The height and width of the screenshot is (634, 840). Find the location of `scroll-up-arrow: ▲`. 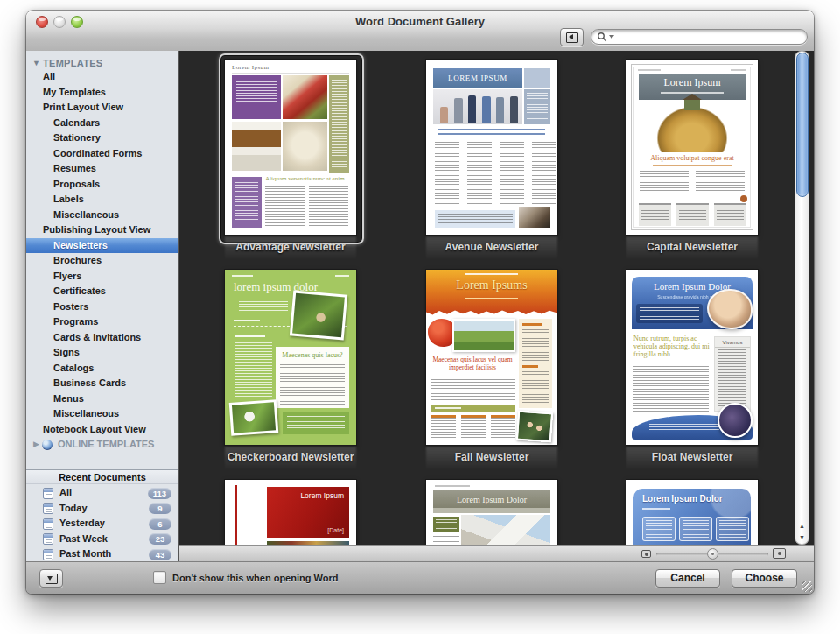

scroll-up-arrow: ▲ is located at coordinates (802, 525).